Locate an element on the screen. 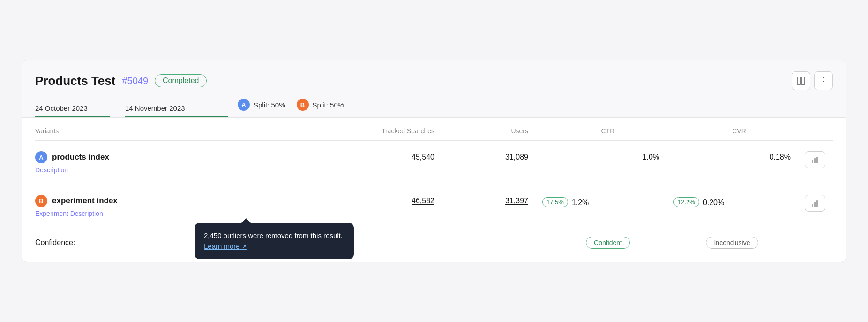  date-end: 14 November 2023 is located at coordinates (155, 110).